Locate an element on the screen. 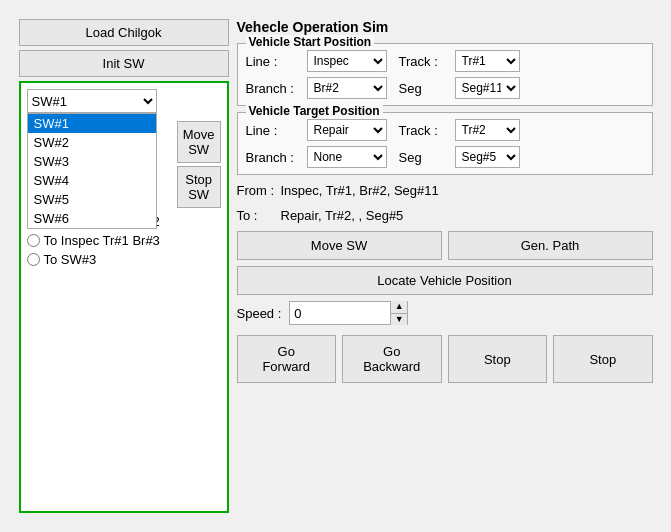 The image size is (671, 532). radio-item-3: To SW#3 is located at coordinates (124, 260).